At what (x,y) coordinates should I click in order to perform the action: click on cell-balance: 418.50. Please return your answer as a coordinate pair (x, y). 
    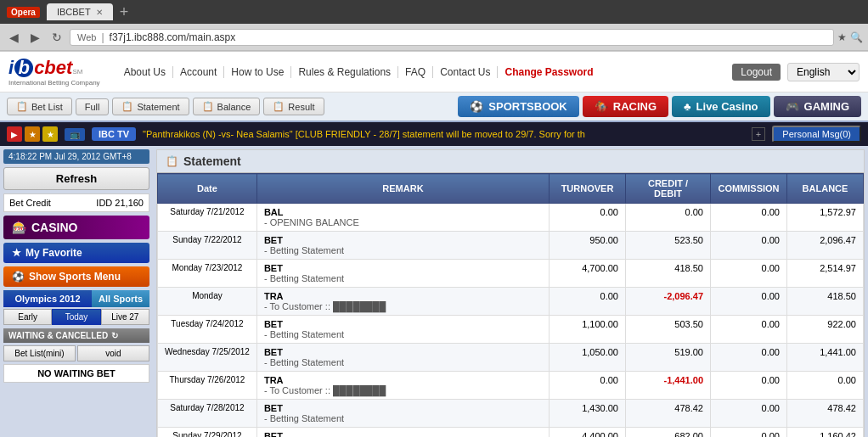
    Looking at the image, I should click on (826, 302).